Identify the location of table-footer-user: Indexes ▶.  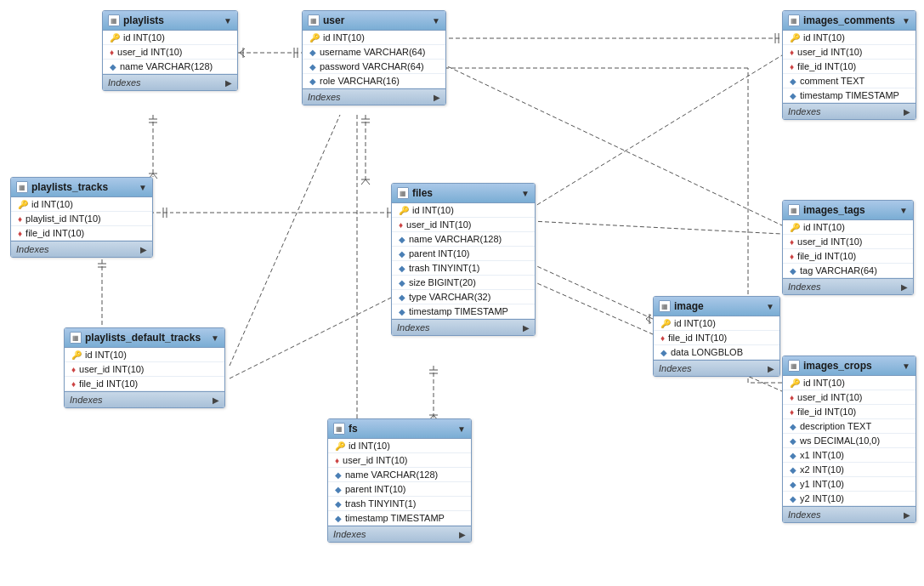
(374, 97).